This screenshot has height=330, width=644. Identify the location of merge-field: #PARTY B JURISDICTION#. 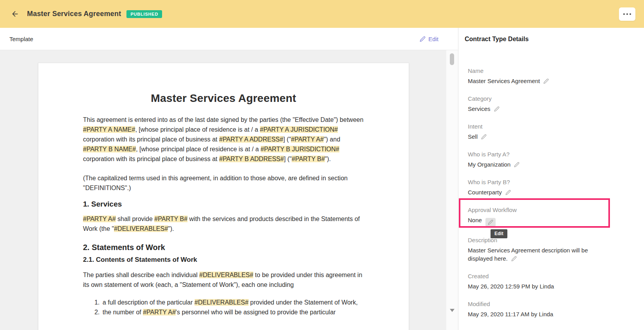
(300, 149).